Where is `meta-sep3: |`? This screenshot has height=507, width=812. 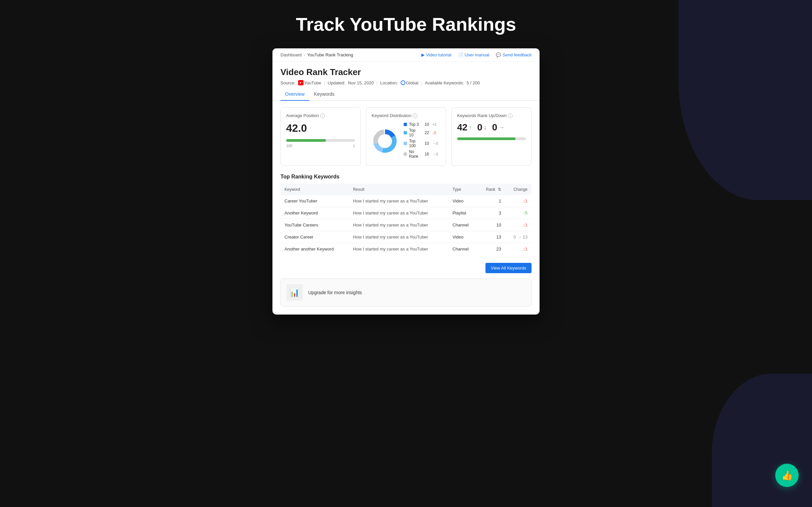 meta-sep3: | is located at coordinates (421, 83).